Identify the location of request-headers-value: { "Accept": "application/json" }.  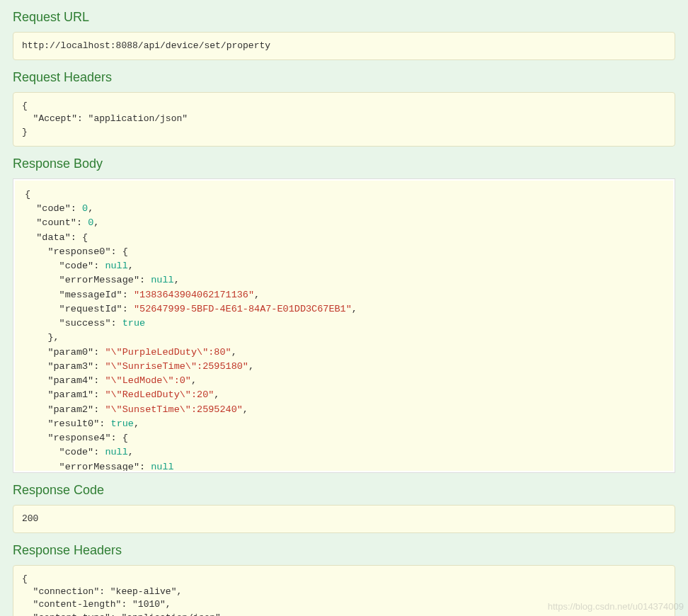
(344, 119).